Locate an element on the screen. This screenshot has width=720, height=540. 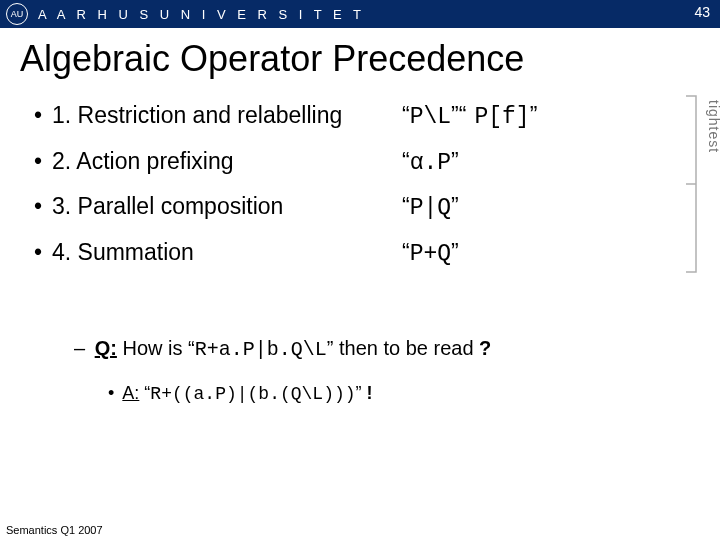
op-example-2: P[f] is located at coordinates (502, 117).